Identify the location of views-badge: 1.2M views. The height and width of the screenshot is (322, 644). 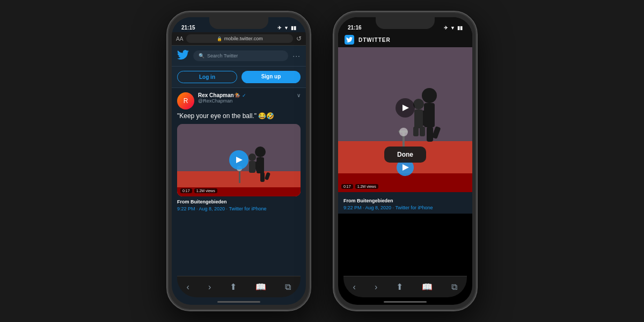
(206, 191).